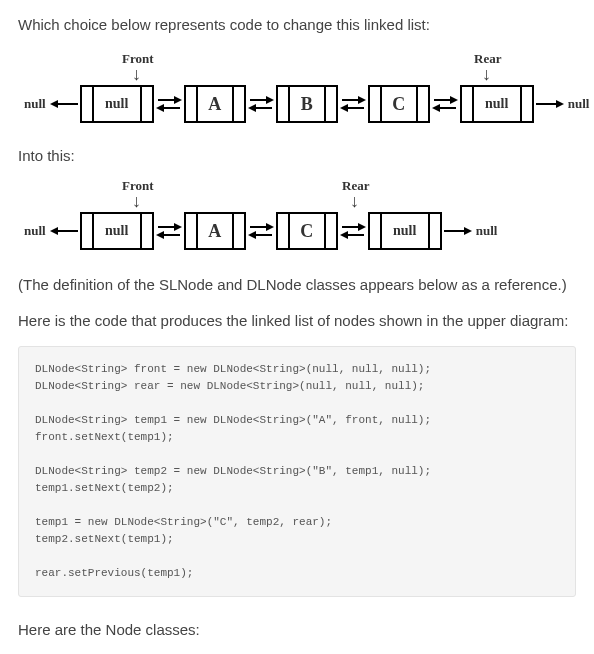  What do you see at coordinates (297, 24) in the screenshot?
I see `question-text: Which choice below represents code to ch…` at bounding box center [297, 24].